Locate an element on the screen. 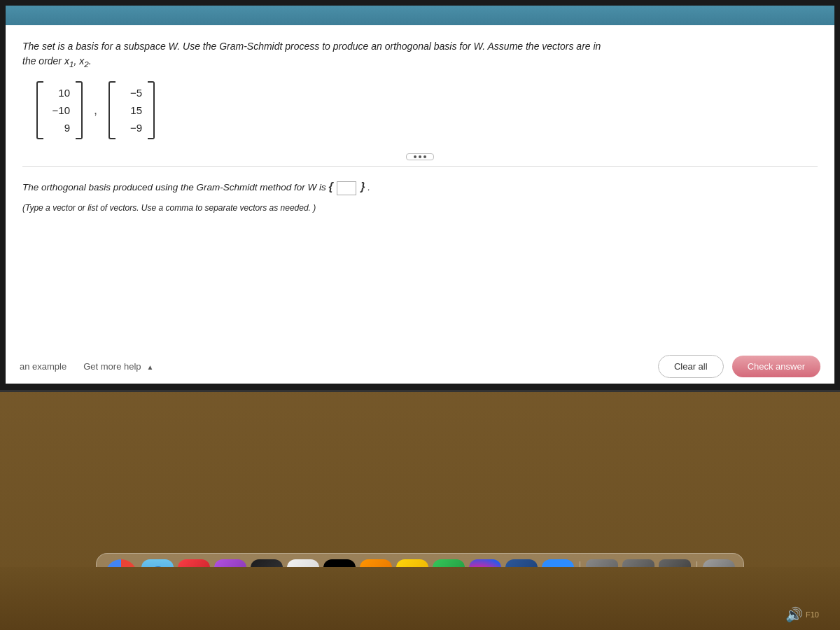  f10-label: F10 is located at coordinates (812, 615).